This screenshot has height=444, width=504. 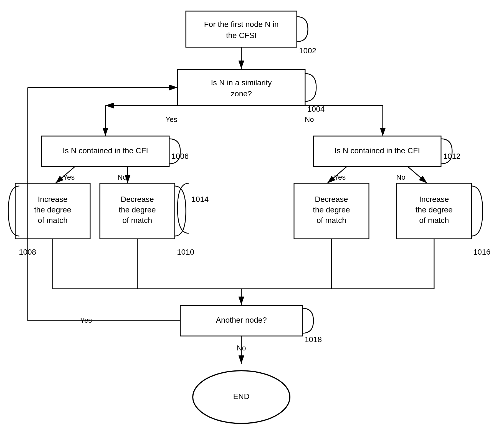 What do you see at coordinates (53, 210) in the screenshot?
I see `increase-left-label2: the degree` at bounding box center [53, 210].